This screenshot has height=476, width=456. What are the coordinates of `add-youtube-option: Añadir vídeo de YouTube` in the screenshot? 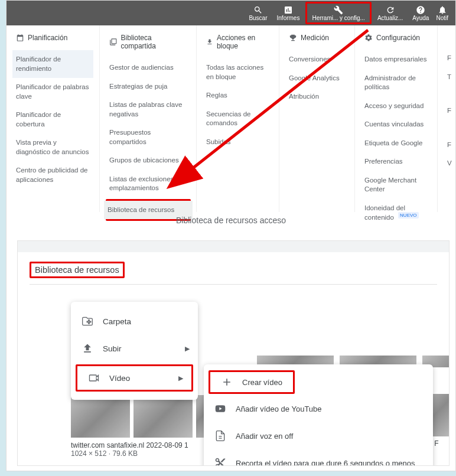 It's located at (318, 409).